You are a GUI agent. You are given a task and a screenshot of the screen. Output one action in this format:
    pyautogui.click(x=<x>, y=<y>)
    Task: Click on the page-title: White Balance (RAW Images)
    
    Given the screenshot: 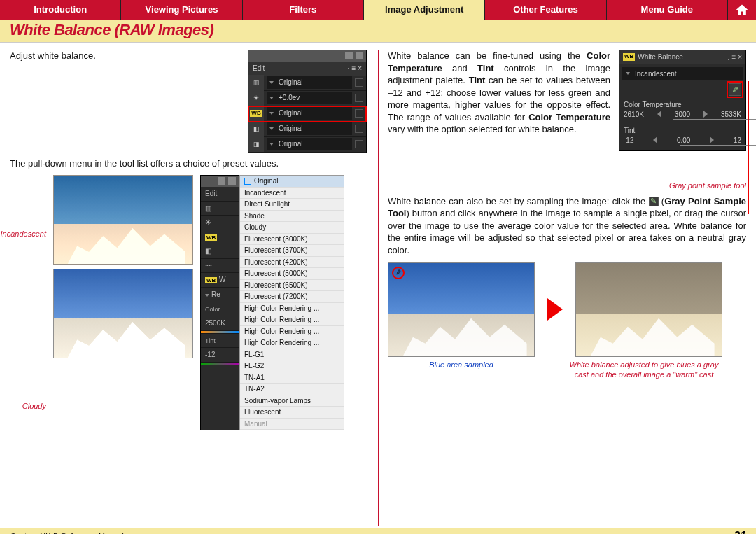 What is the action you would take?
    pyautogui.click(x=378, y=30)
    